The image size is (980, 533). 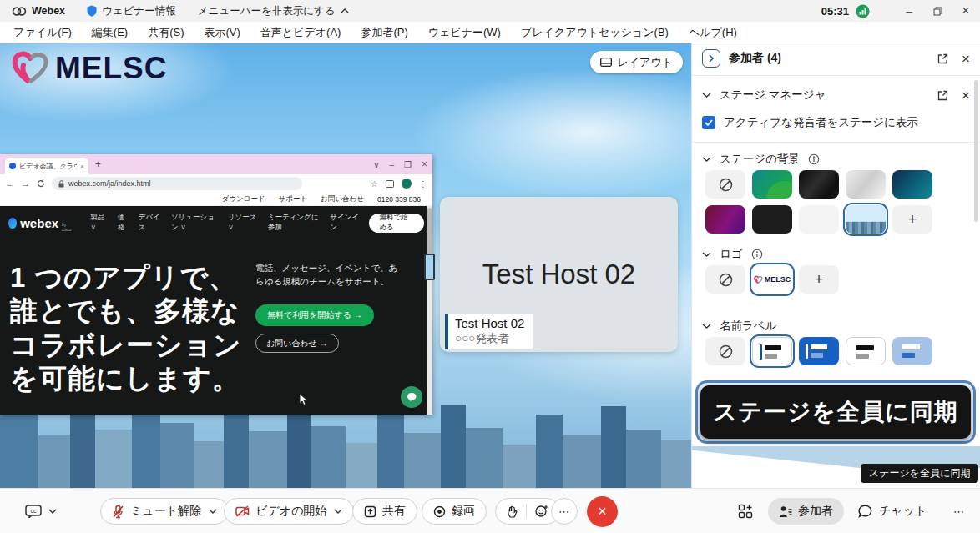 What do you see at coordinates (384, 33) in the screenshot?
I see `menu-participants: 参加者(P)` at bounding box center [384, 33].